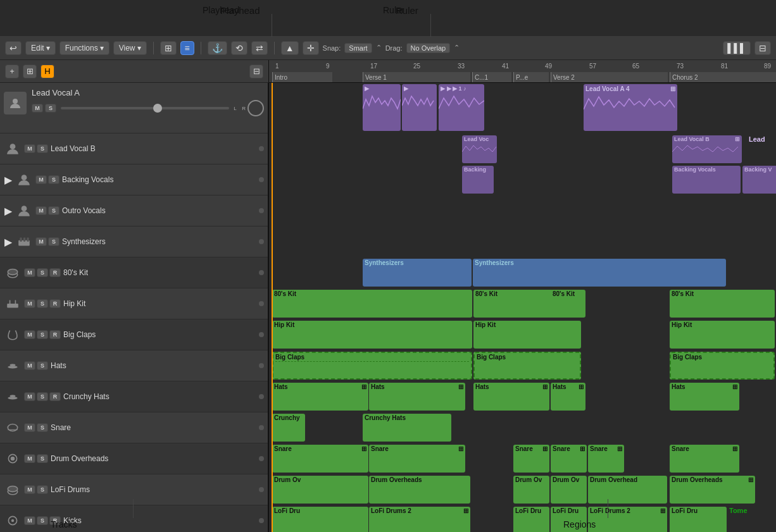 Image resolution: width=776 pixels, height=532 pixels. What do you see at coordinates (54, 211) in the screenshot?
I see `ov-solo: S` at bounding box center [54, 211].